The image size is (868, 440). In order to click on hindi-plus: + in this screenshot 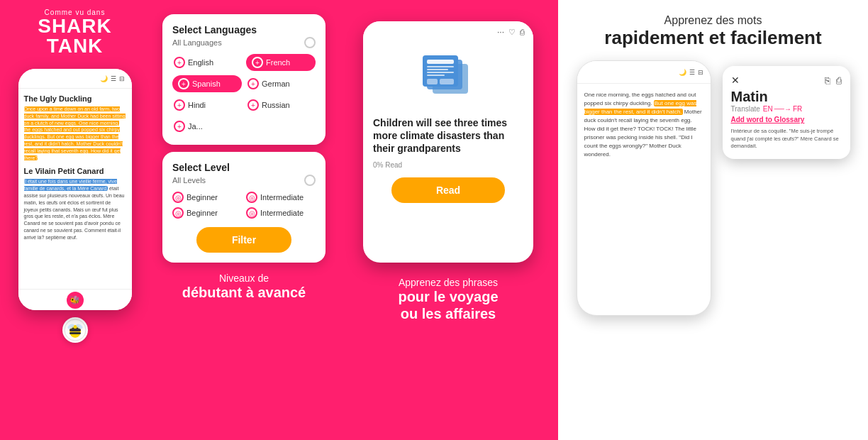, I will do `click(179, 105)`.